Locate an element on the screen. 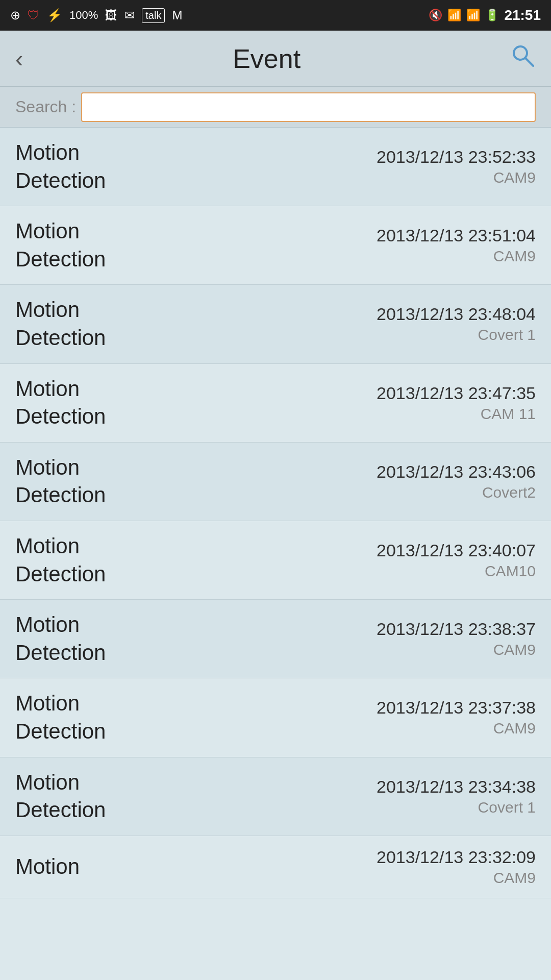 The height and width of the screenshot is (980, 551). event-details: 2013/12/13 23:48:04Covert 1 is located at coordinates (456, 324).